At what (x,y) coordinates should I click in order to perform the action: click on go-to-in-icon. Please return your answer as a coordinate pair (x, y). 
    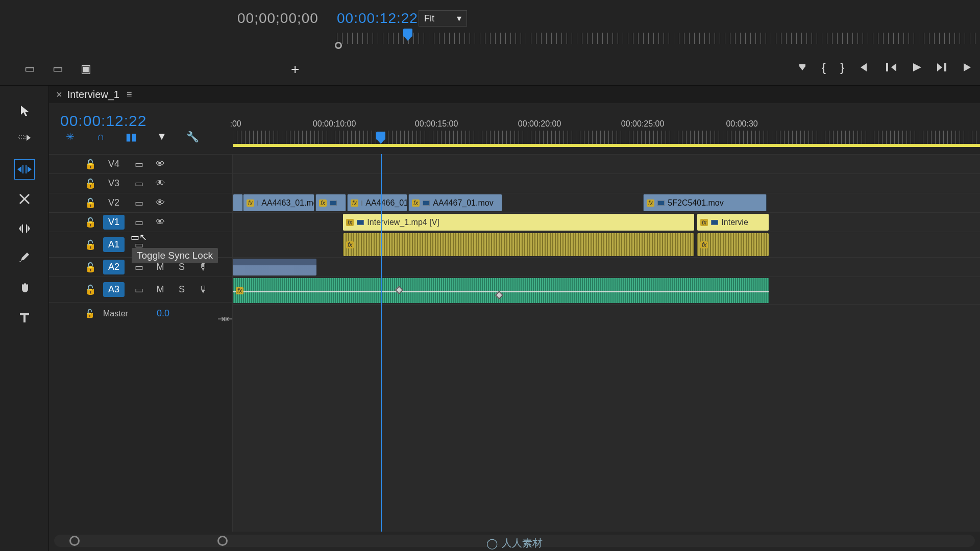
    Looking at the image, I should click on (865, 67).